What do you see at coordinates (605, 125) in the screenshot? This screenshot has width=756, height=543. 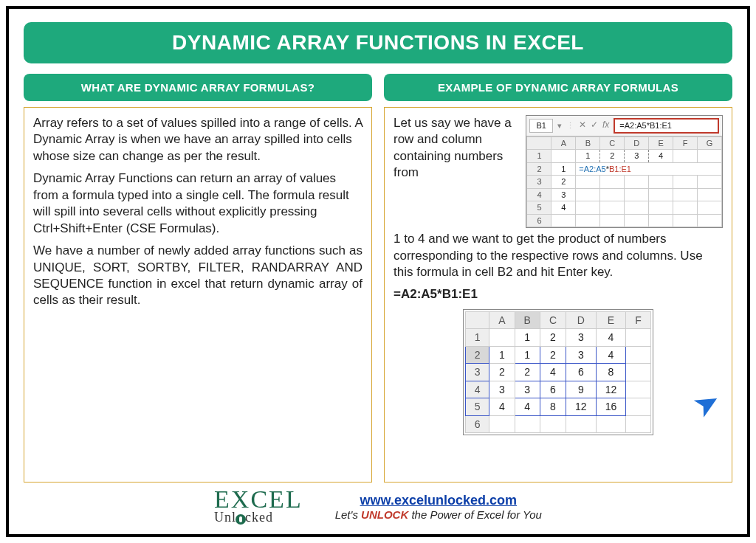 I see `fx-icon: fx` at bounding box center [605, 125].